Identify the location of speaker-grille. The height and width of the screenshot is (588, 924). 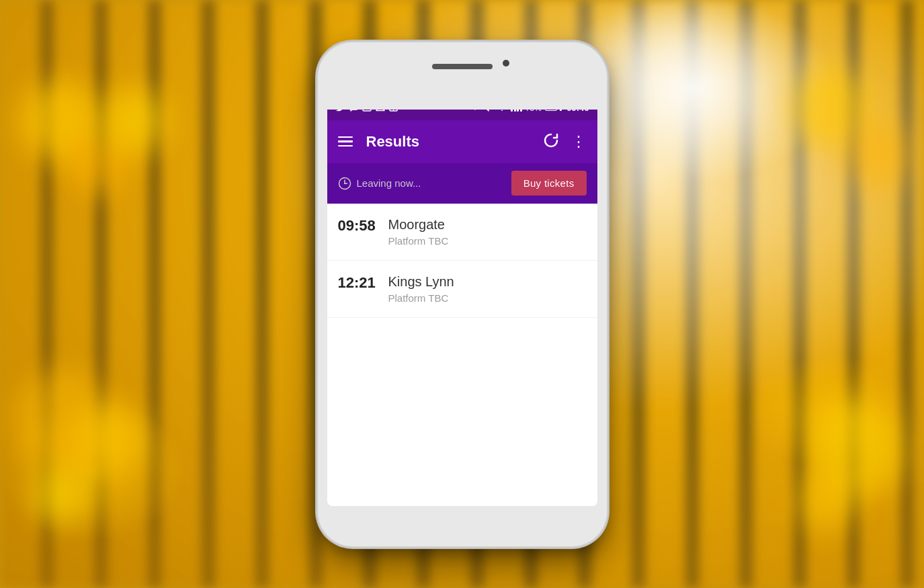
(462, 67).